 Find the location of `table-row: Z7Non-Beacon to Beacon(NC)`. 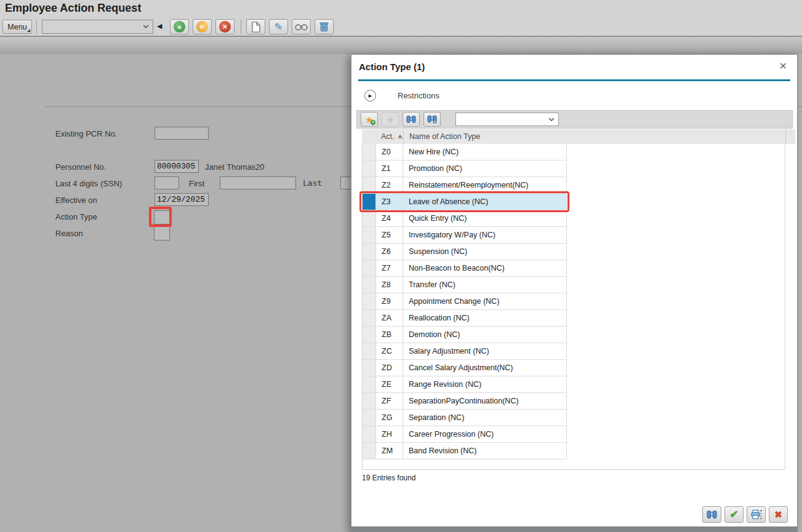

table-row: Z7Non-Beacon to Beacon(NC) is located at coordinates (465, 268).